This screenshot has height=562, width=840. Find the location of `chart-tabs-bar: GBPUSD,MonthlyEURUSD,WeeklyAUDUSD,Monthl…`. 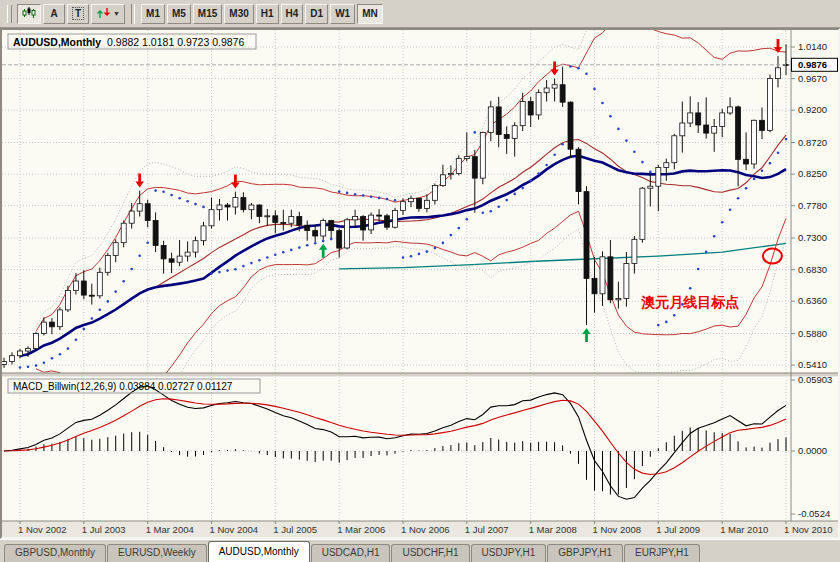

chart-tabs-bar: GBPUSD,MonthlyEURUSD,WeeklyAUDUSD,Monthl… is located at coordinates (420, 550).